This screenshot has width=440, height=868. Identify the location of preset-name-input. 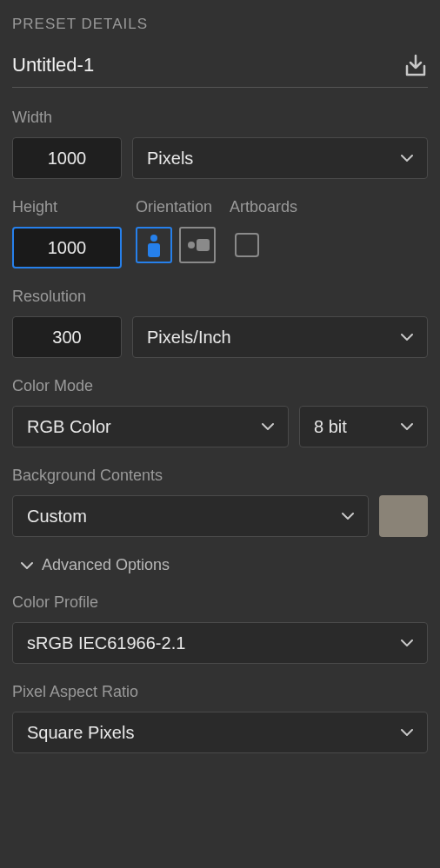
(208, 65).